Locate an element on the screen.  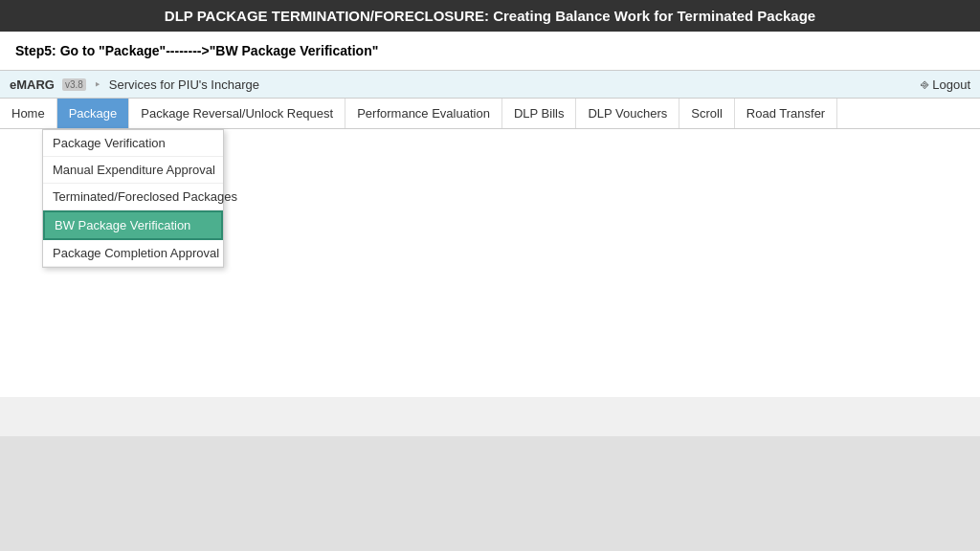
logout-icon: ⎆ is located at coordinates (924, 84).